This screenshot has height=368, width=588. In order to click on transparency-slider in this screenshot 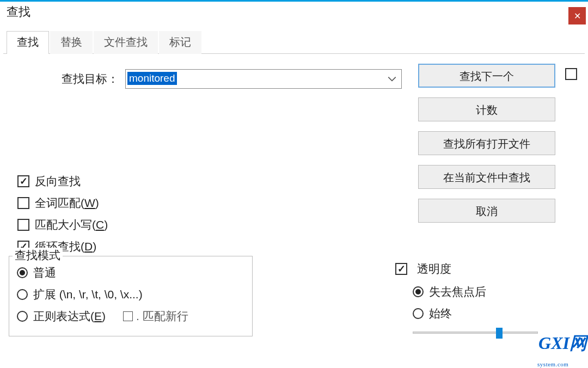, I will do `click(475, 333)`.